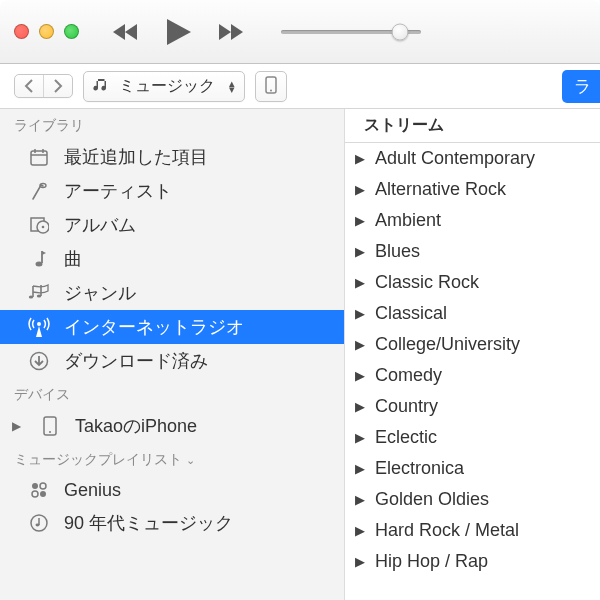  I want to click on volume-thumb, so click(400, 32).